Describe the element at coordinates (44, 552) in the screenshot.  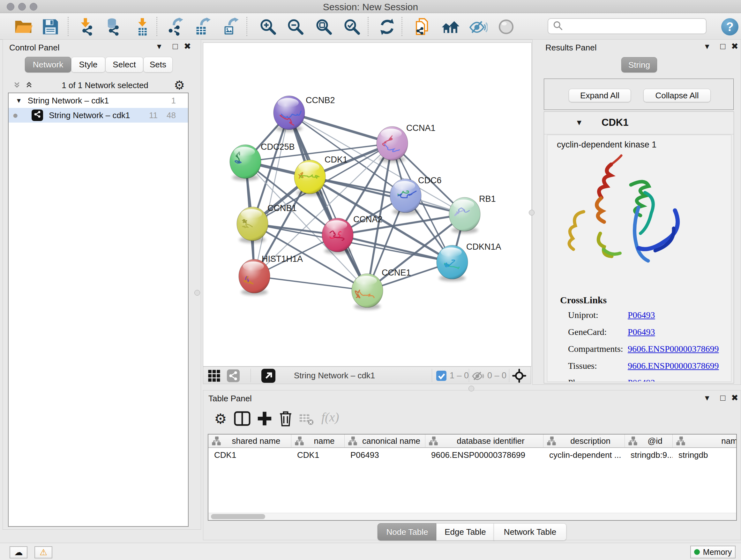
I see `warning-status-button: ⚠` at that location.